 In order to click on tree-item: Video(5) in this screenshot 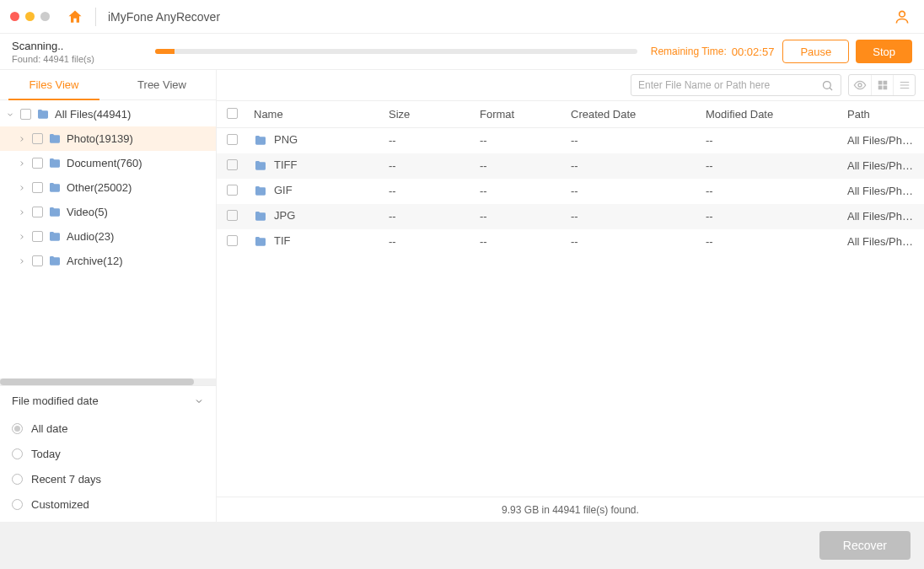, I will do `click(108, 212)`.